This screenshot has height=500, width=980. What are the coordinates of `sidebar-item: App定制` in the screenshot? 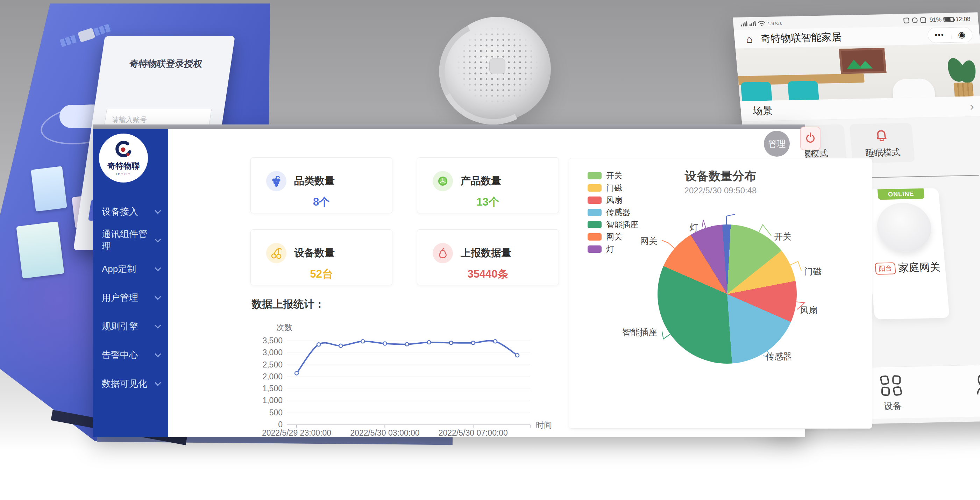 It's located at (130, 269).